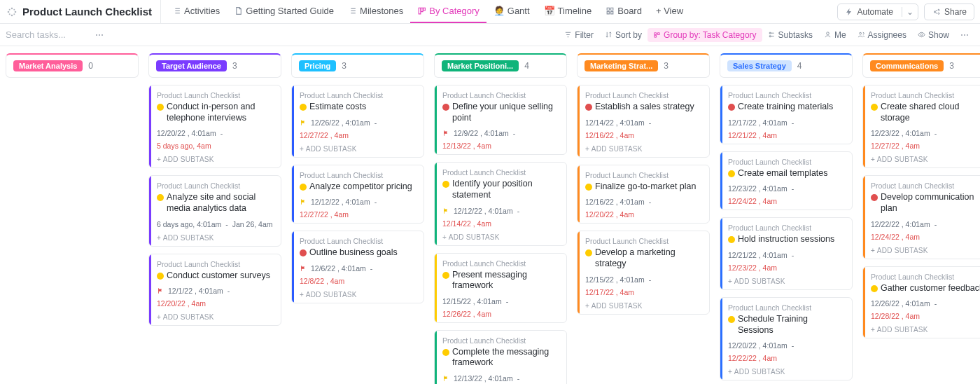  I want to click on start-date: 12/9/22 , 4:01am, so click(482, 133).